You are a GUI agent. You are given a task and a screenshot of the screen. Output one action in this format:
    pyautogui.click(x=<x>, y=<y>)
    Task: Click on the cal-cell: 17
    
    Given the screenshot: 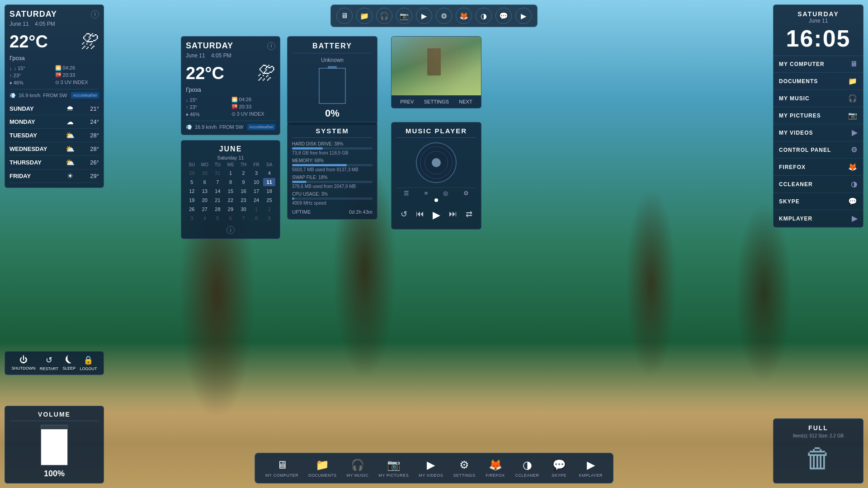 What is the action you would take?
    pyautogui.click(x=257, y=191)
    